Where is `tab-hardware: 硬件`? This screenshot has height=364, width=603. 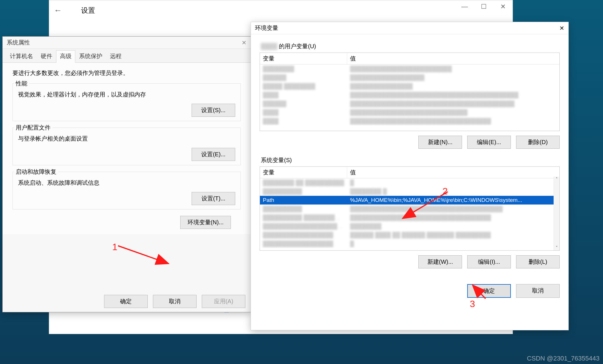
tab-hardware: 硬件 is located at coordinates (47, 56).